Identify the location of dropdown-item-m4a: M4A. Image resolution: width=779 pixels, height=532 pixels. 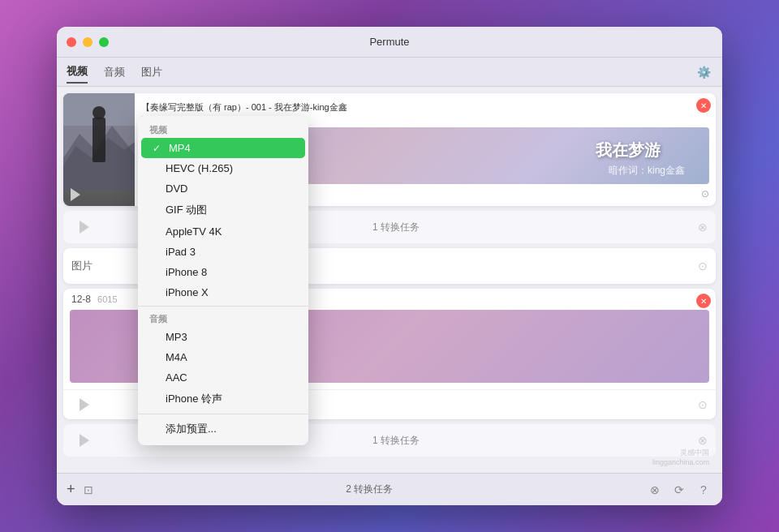
(223, 357).